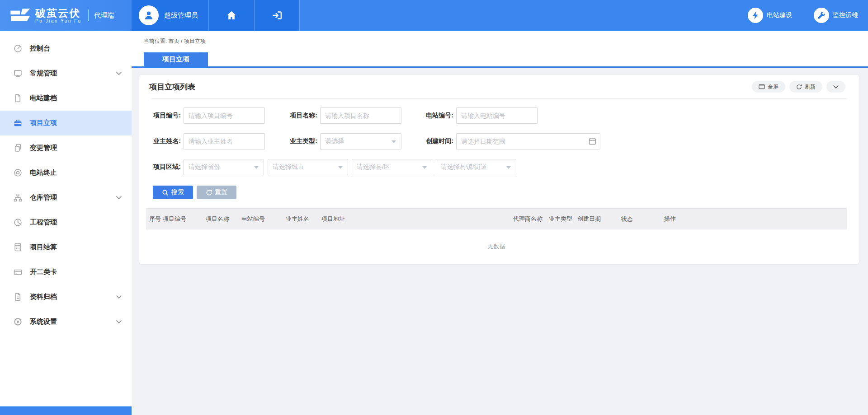 This screenshot has width=868, height=415. Describe the element at coordinates (496, 236) in the screenshot. I see `project-table: 序号 项目编号 项目名称 电站编号 业主姓名 项目地址 代理商名称 业主类型 创…` at that location.